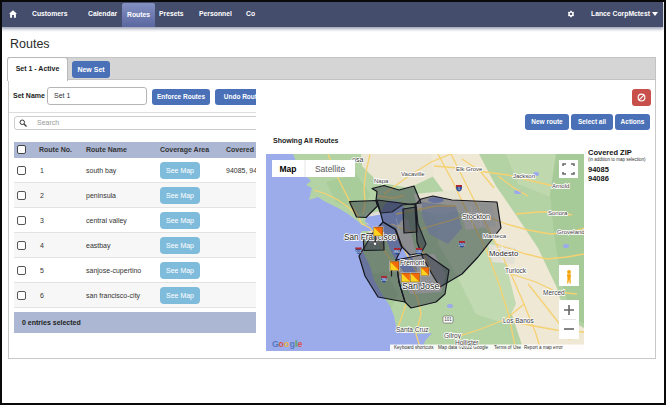  What do you see at coordinates (382, 181) in the screenshot?
I see `svg-text: Napa` at bounding box center [382, 181].